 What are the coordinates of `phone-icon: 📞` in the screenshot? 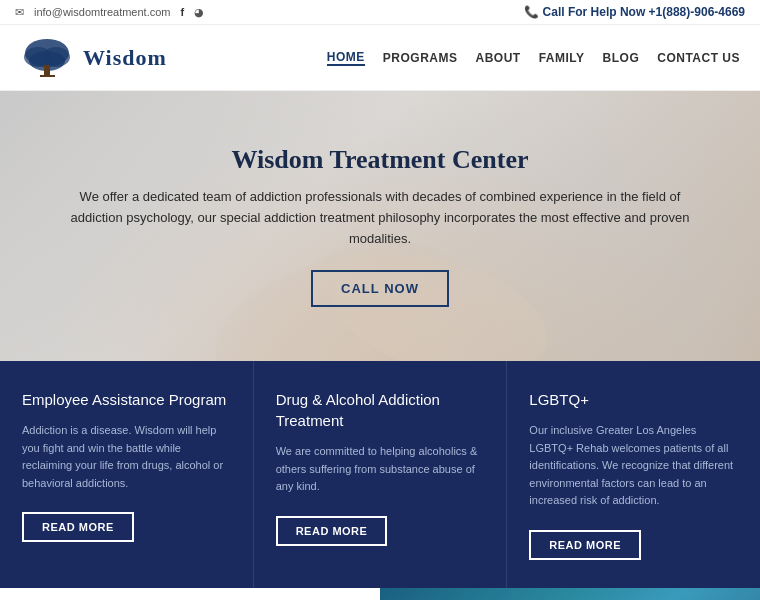 It's located at (533, 12).